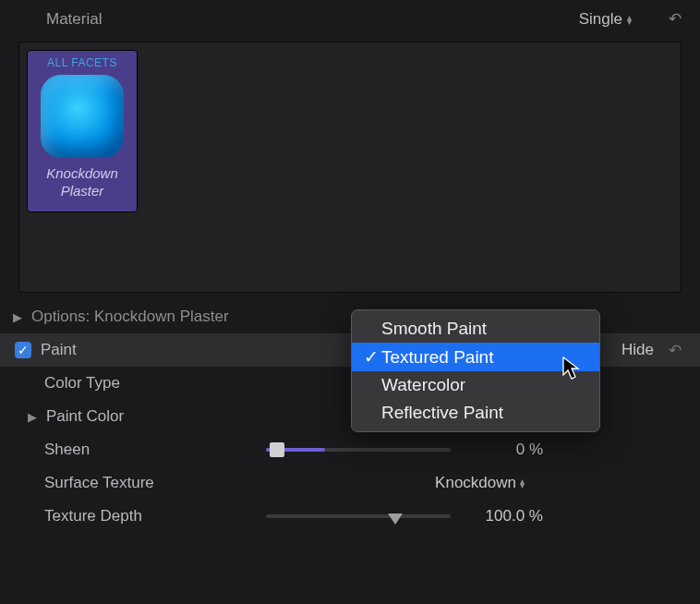  What do you see at coordinates (82, 116) in the screenshot?
I see `material-swatch-icon` at bounding box center [82, 116].